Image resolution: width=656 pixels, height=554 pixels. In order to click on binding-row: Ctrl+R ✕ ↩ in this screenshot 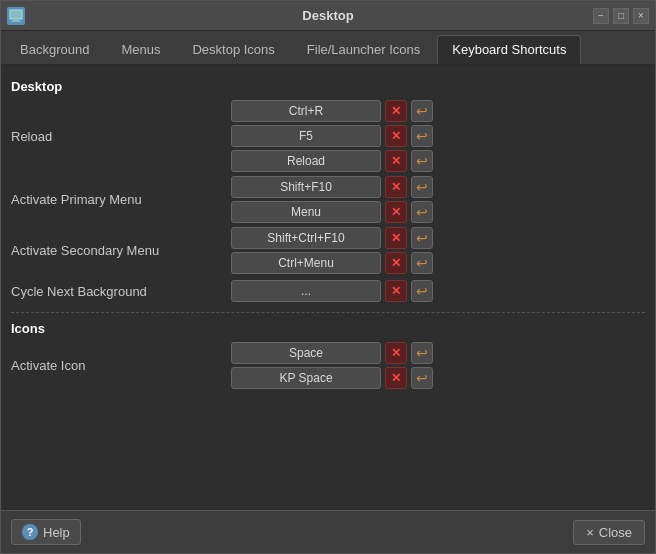, I will do `click(438, 111)`.